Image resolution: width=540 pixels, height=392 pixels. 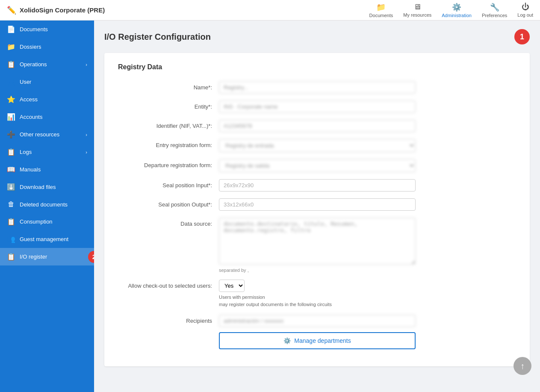 I want to click on entity-input, so click(x=317, y=107).